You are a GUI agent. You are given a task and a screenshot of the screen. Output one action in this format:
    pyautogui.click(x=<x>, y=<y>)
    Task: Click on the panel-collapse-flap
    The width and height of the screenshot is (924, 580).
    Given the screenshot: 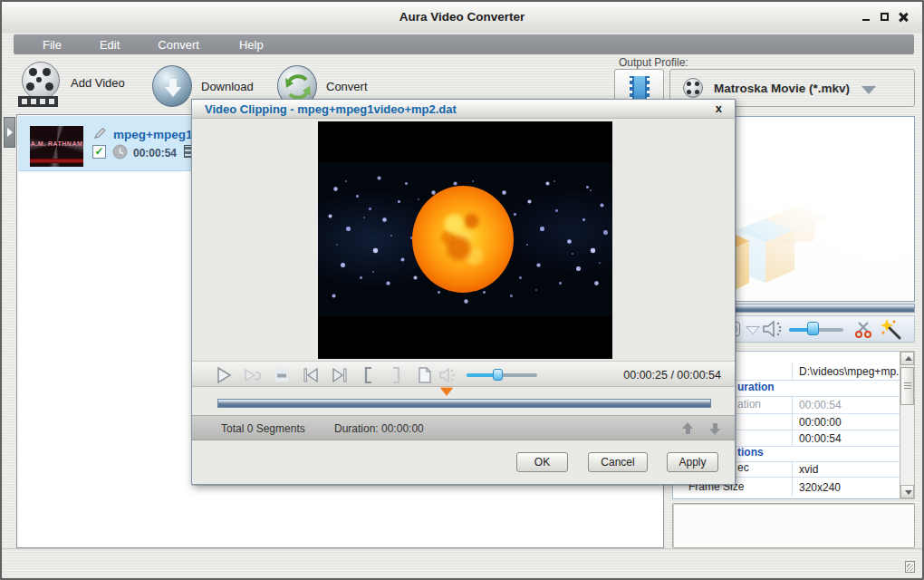 What is the action you would take?
    pyautogui.click(x=9, y=132)
    